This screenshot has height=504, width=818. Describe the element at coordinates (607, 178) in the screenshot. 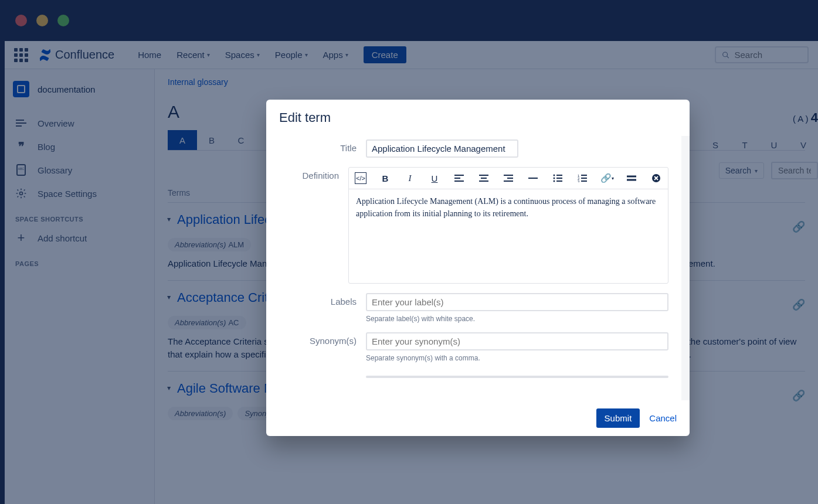

I see `link-icon: 🔗▾` at that location.